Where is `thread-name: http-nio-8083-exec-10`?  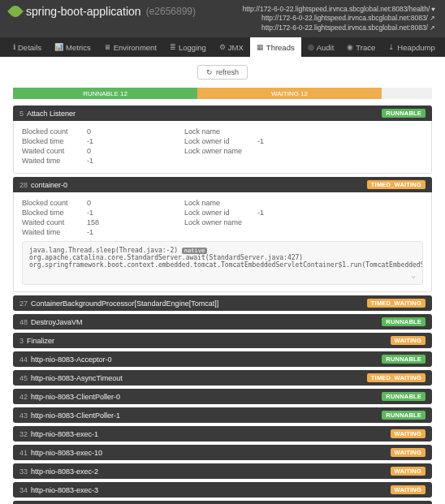 thread-name: http-nio-8083-exec-10 is located at coordinates (67, 453).